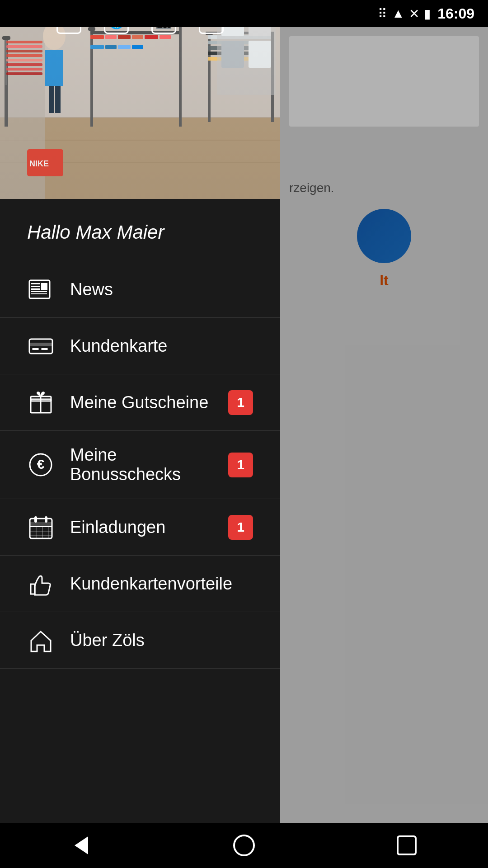  Describe the element at coordinates (140, 465) in the screenshot. I see `menu-item-bonusschecks: € Meine Bonusschecks 1` at that location.